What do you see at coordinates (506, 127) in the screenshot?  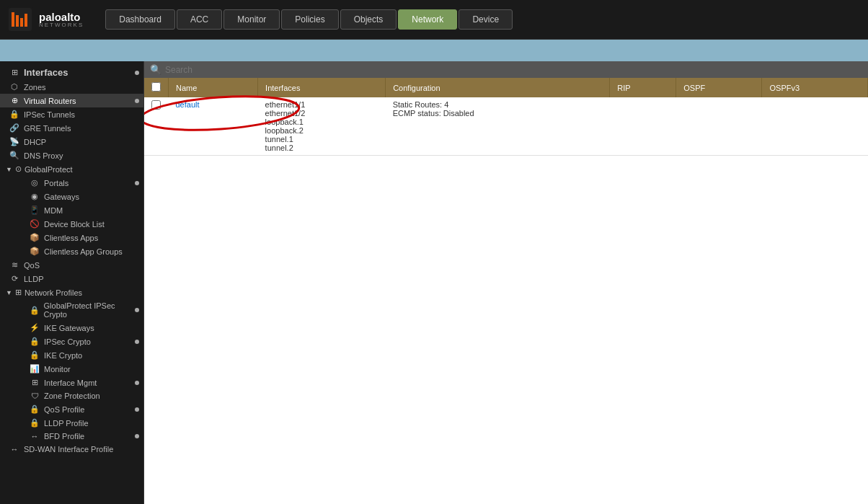 I see `table-row: default ethernet1/1 ethernet1/2 loopback…` at bounding box center [506, 127].